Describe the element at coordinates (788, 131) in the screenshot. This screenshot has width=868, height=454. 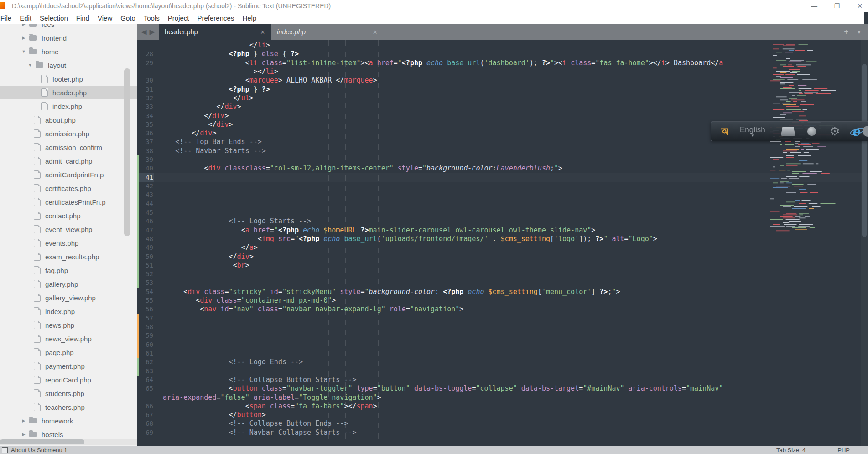
I see `keyboard-layout-icon` at that location.